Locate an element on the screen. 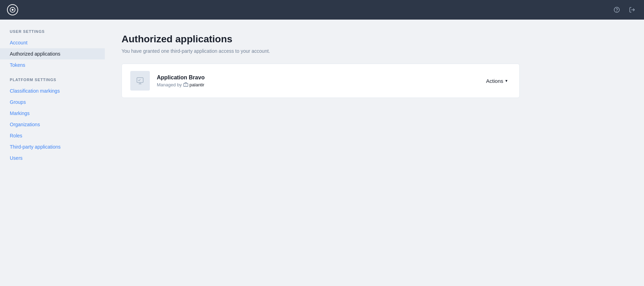 The width and height of the screenshot is (644, 286). app-card: Application Bravo Managed by palantir Ac… is located at coordinates (321, 81).